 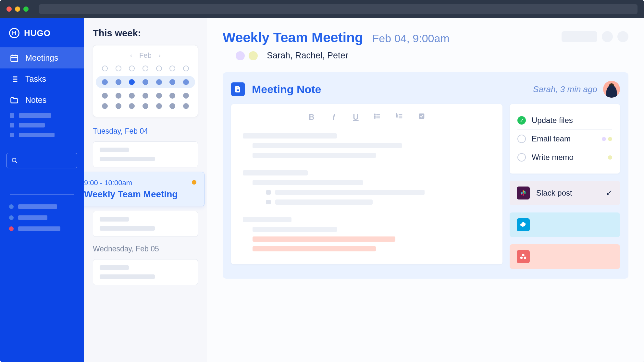 What do you see at coordinates (160, 56) in the screenshot?
I see `calendar-next-button: ›` at bounding box center [160, 56].